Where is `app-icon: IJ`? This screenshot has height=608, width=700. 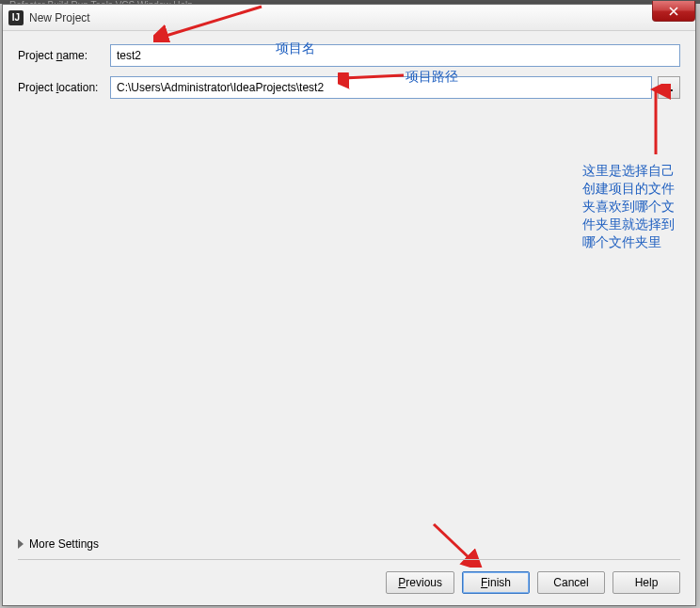
app-icon: IJ is located at coordinates (16, 18).